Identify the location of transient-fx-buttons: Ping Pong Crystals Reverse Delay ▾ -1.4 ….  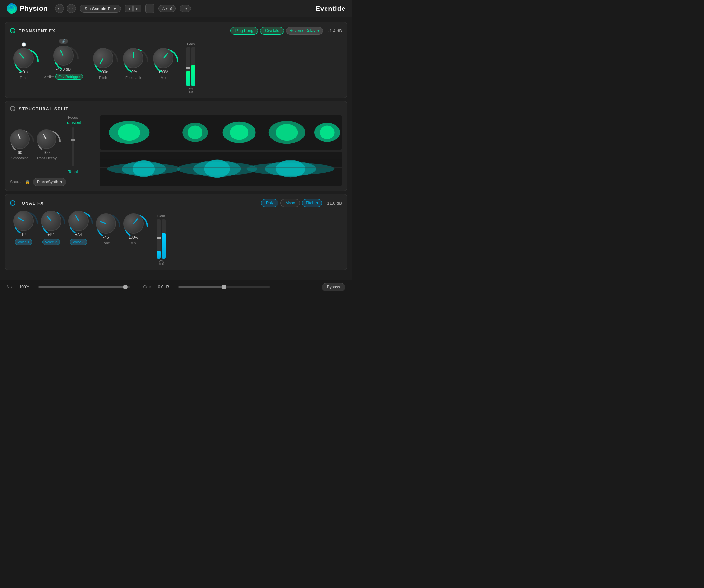
(286, 31).